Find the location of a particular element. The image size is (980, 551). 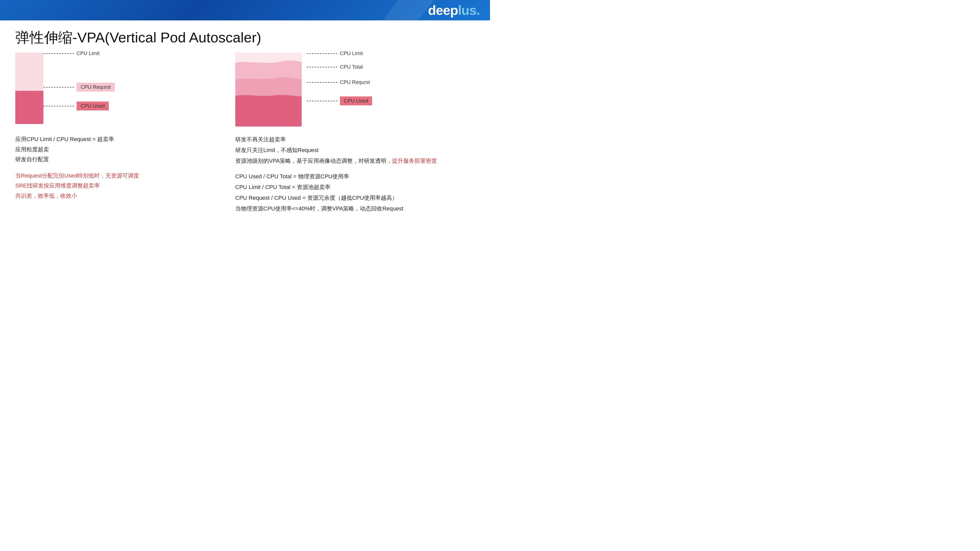

right-text-line3-highlight: 提升服务部署密度 is located at coordinates (414, 161).